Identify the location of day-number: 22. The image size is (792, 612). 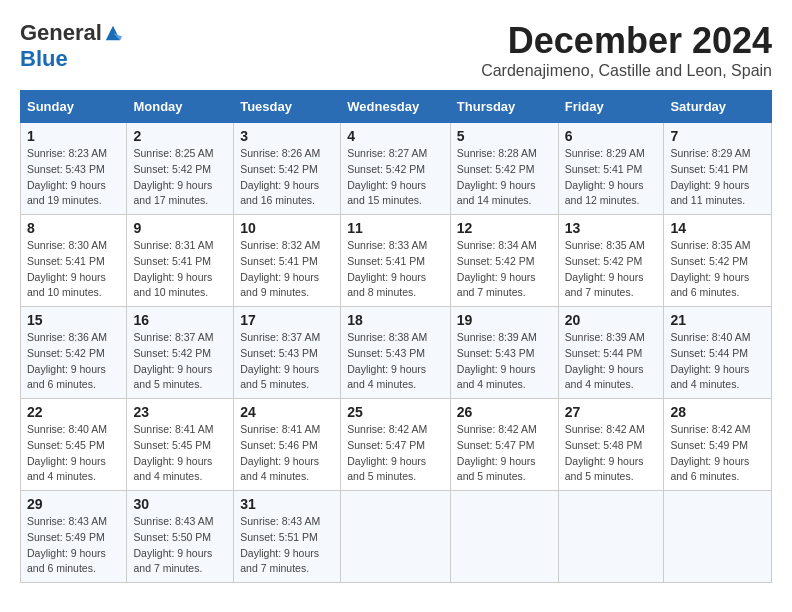
(74, 412).